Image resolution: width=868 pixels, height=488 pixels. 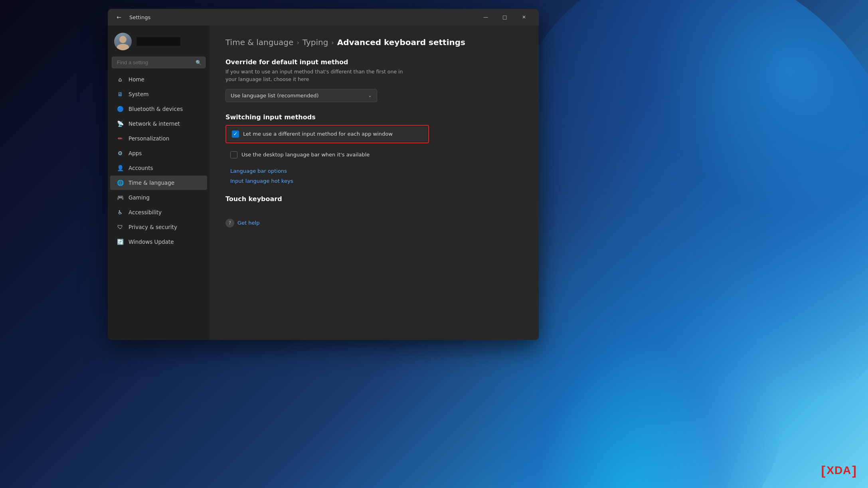 What do you see at coordinates (159, 183) in the screenshot?
I see `sidebar: 🔍 ⌂ Home 🖥 System 🔵 Bluetooth & devices …` at bounding box center [159, 183].